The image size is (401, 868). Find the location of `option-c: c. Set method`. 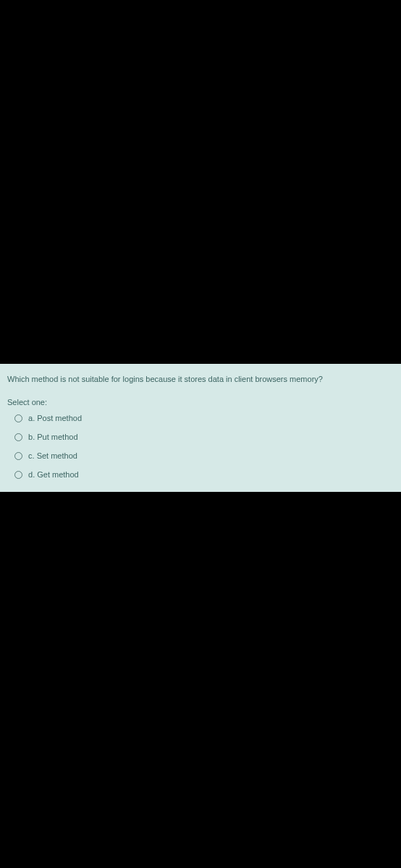

option-c: c. Set method is located at coordinates (204, 456).